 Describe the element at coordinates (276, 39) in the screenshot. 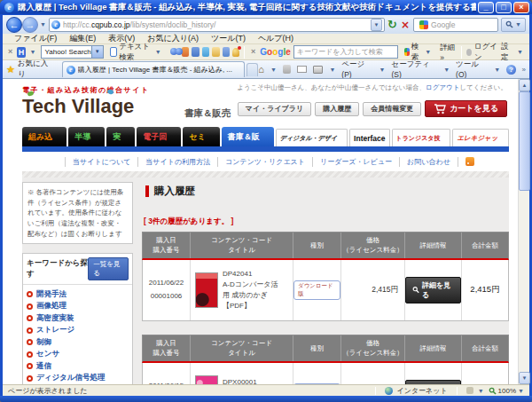

I see `menu-help: ヘルプ(H)` at that location.